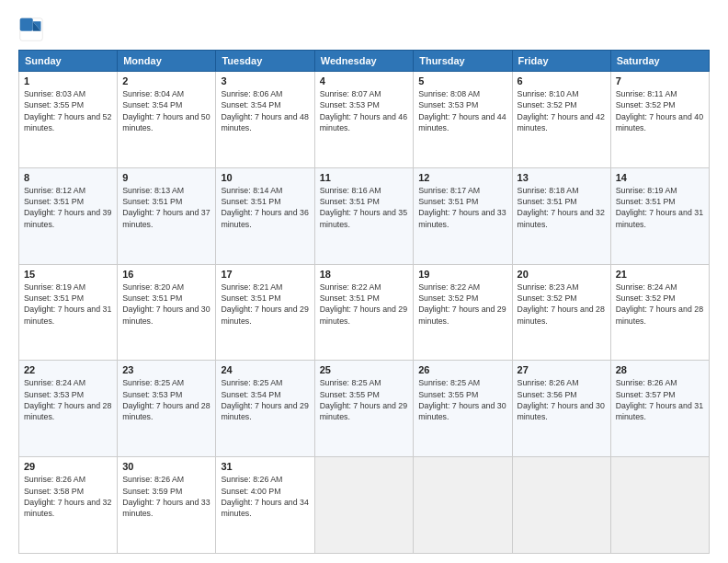  What do you see at coordinates (660, 61) in the screenshot?
I see `calendar-header-saturday: Saturday` at bounding box center [660, 61].